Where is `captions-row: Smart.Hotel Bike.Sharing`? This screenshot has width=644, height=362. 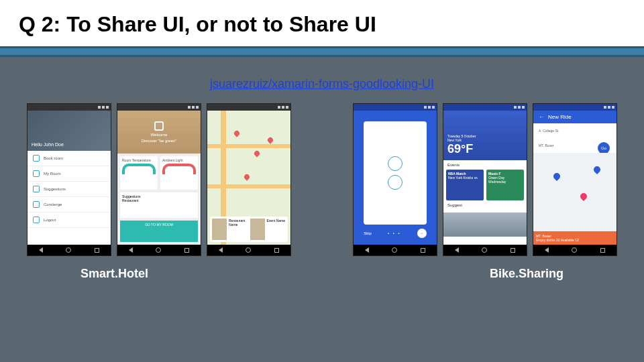 captions-row: Smart.Hotel Bike.Sharing is located at coordinates (322, 268).